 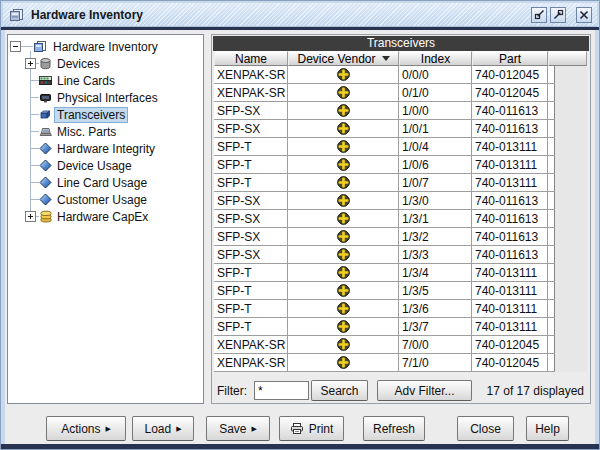 What do you see at coordinates (436, 58) in the screenshot?
I see `column-header-index: Index` at bounding box center [436, 58].